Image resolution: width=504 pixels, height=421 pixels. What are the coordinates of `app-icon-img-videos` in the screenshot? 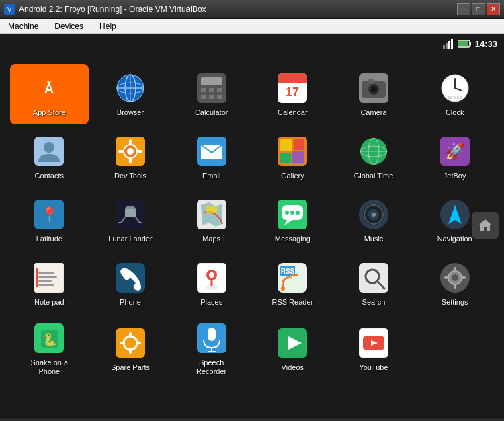 It's located at (292, 343).